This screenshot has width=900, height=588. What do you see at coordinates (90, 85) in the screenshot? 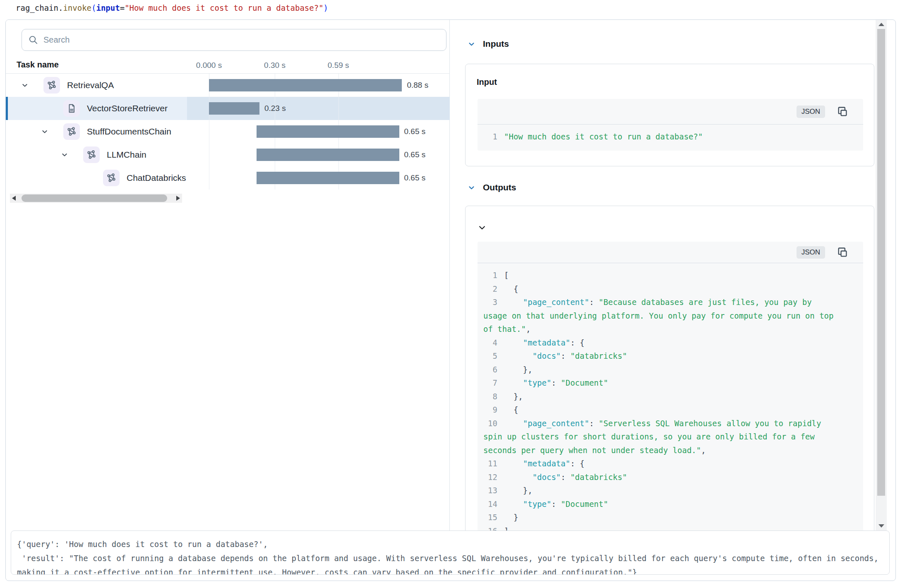
I see `task-name-label: RetrievalQA` at bounding box center [90, 85].